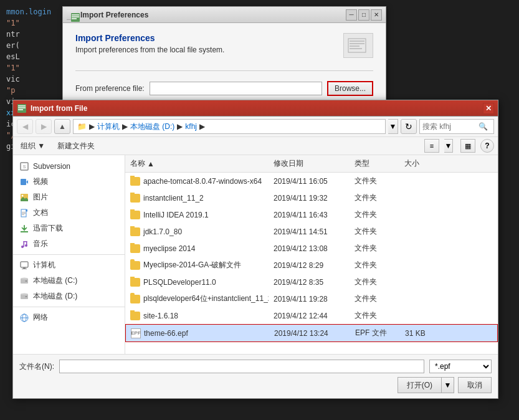 Image resolution: width=519 pixels, height=420 pixels. Describe the element at coordinates (448, 385) in the screenshot. I see `open-dropdown-button: ▼` at that location.